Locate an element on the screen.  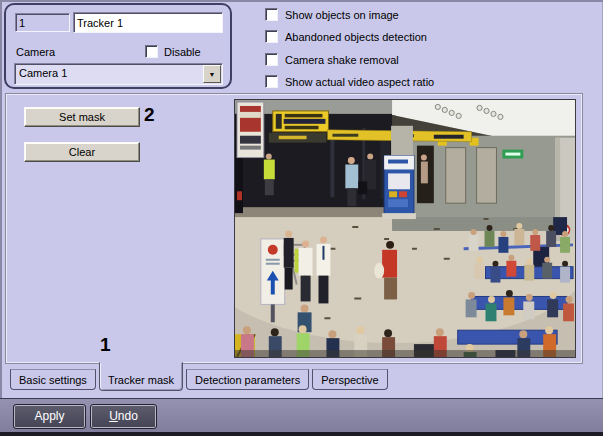
abandoned-objects-checkbox is located at coordinates (272, 36).